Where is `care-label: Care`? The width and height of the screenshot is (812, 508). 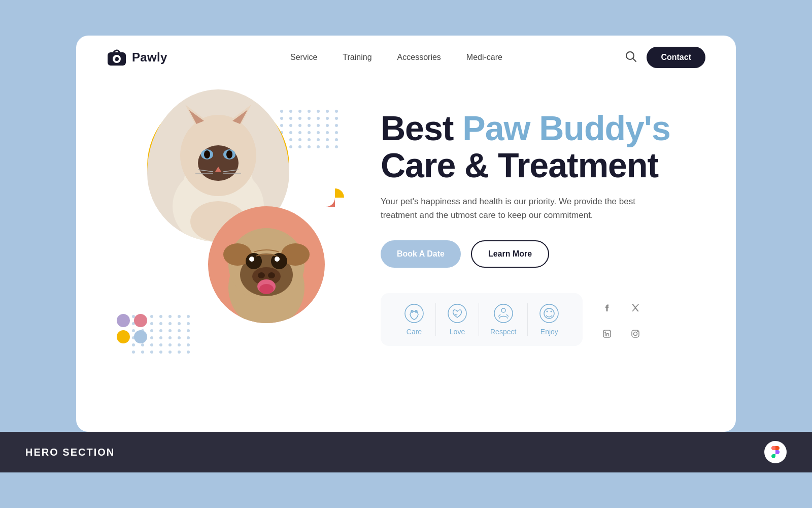 care-label: Care is located at coordinates (414, 332).